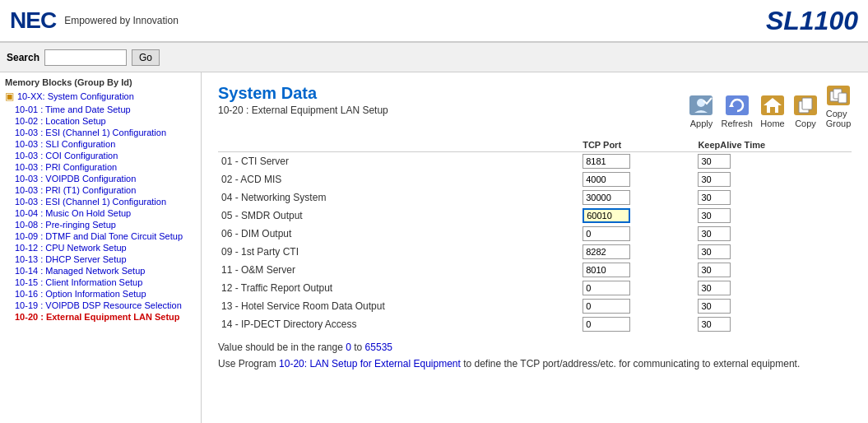  What do you see at coordinates (805, 111) in the screenshot?
I see `copy-button: Copy` at bounding box center [805, 111].